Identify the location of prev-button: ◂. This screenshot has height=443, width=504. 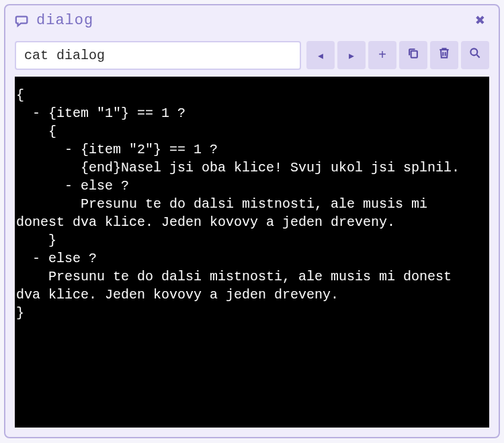
(321, 55).